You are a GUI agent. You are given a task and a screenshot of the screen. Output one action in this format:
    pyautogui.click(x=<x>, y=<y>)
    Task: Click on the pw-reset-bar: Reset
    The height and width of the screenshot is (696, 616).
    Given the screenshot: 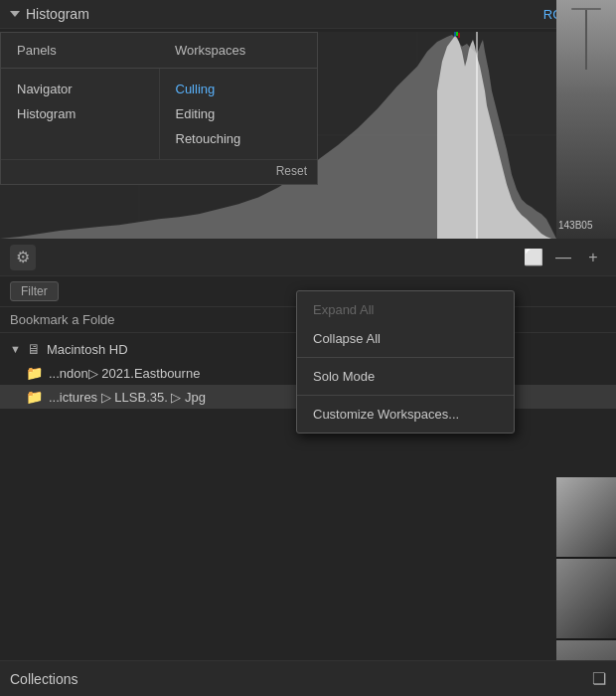 What is the action you would take?
    pyautogui.click(x=159, y=171)
    